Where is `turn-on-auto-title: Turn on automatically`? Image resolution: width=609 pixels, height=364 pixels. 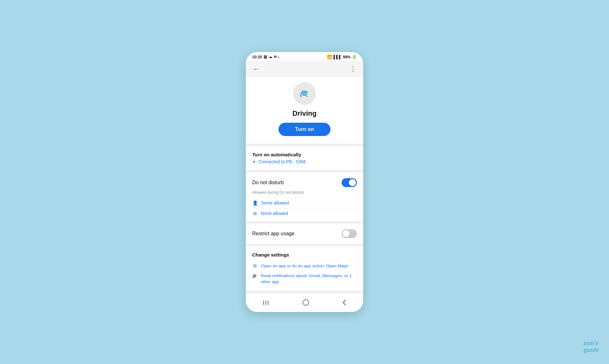
turn-on-auto-title: Turn on automatically is located at coordinates (304, 155).